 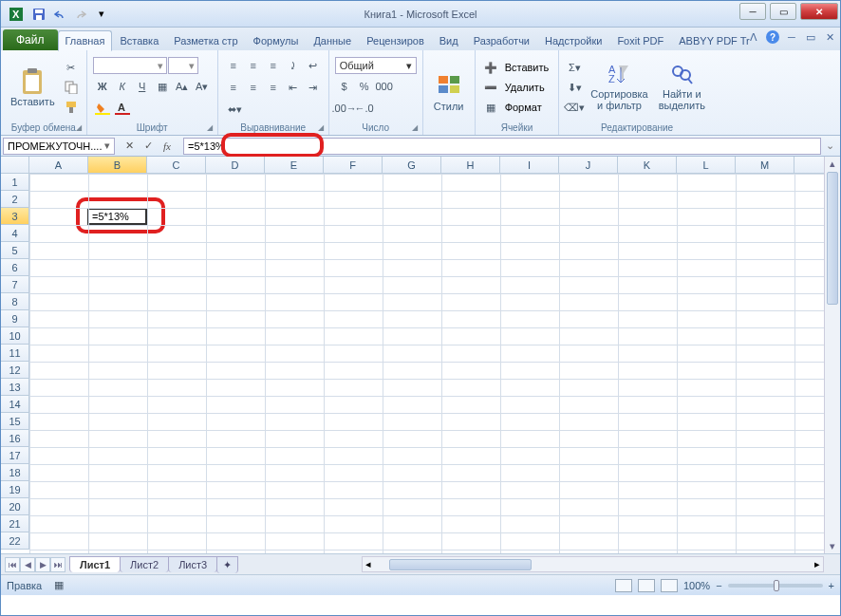 I want to click on font-size-select: ▾, so click(x=183, y=65).